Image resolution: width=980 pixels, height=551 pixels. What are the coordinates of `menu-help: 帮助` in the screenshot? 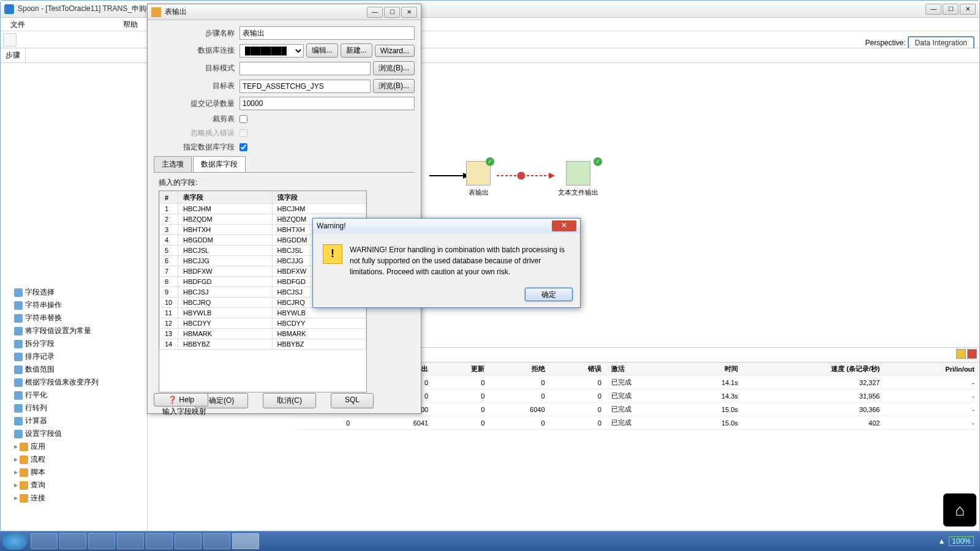 It's located at (130, 24).